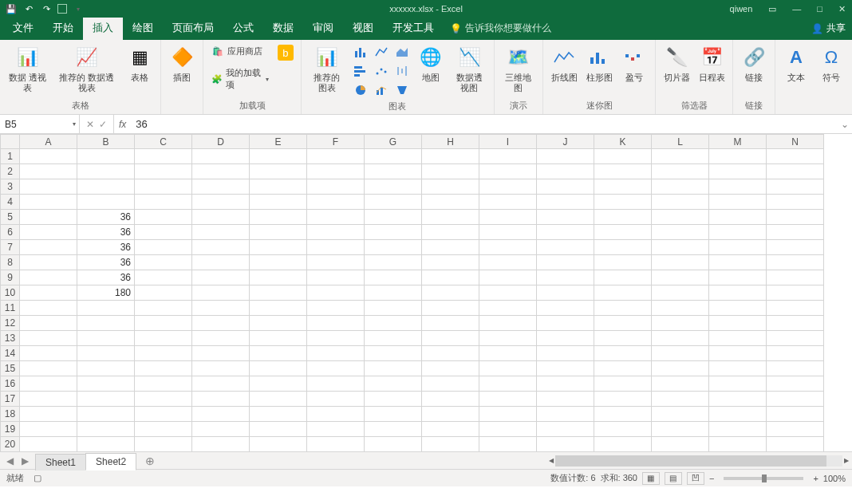 The width and height of the screenshot is (852, 504). What do you see at coordinates (243, 28) in the screenshot?
I see `tab-formula: 公式` at bounding box center [243, 28].